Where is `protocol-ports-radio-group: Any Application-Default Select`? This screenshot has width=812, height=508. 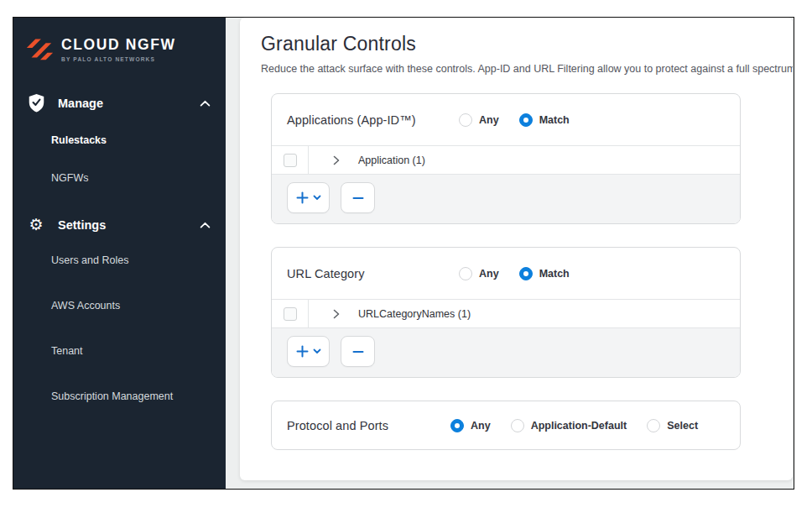
protocol-ports-radio-group: Any Application-Default Select is located at coordinates (574, 426).